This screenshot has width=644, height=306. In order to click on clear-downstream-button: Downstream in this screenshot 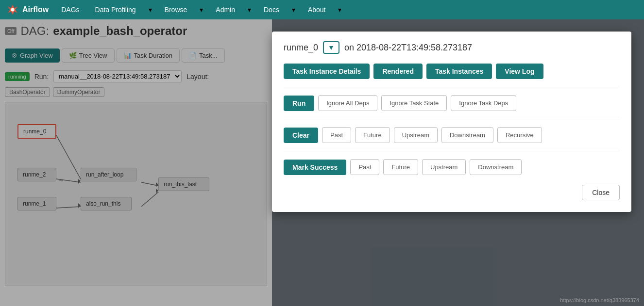, I will do `click(467, 135)`.